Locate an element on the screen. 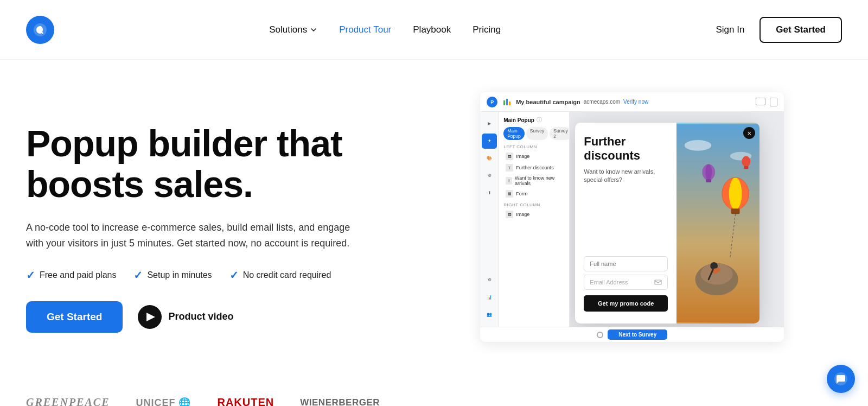 This screenshot has height=406, width=868. next-survey-button: Next to Survey is located at coordinates (637, 334).